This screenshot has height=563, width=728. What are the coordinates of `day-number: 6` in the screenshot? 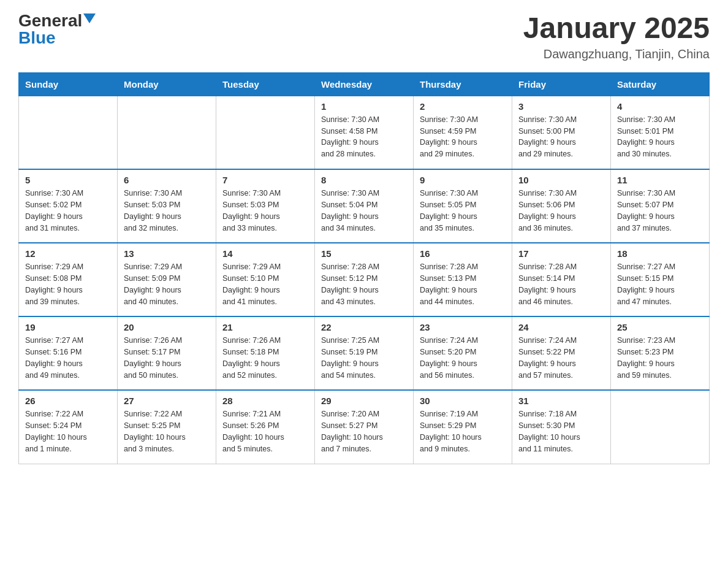 It's located at (167, 180).